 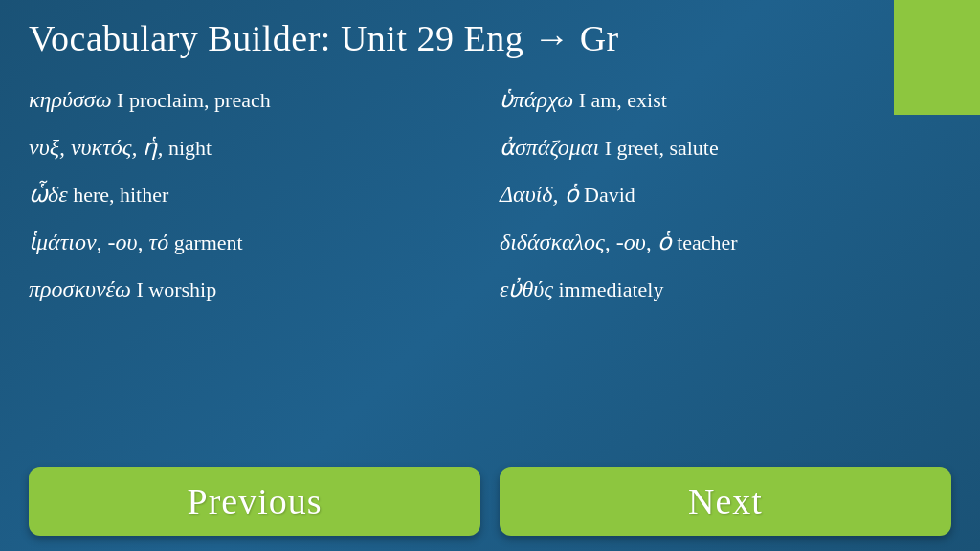 I want to click on header-title: Vocabulary Builder: Unit 29 Eng, so click(x=281, y=38).